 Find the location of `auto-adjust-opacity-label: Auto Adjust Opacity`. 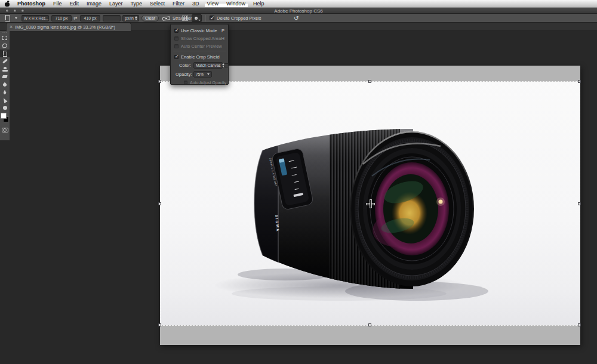

auto-adjust-opacity-label: Auto Adjust Opacity is located at coordinates (208, 82).